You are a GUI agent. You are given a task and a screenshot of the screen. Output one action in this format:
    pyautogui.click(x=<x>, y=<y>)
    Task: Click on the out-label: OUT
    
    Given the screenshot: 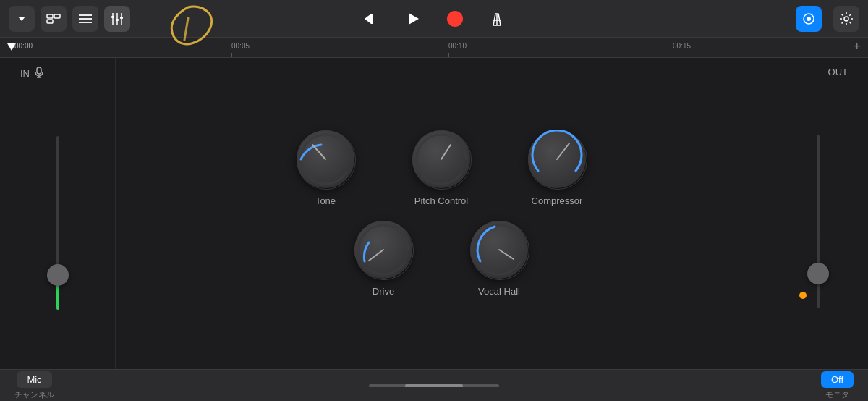 What is the action you would take?
    pyautogui.click(x=848, y=72)
    